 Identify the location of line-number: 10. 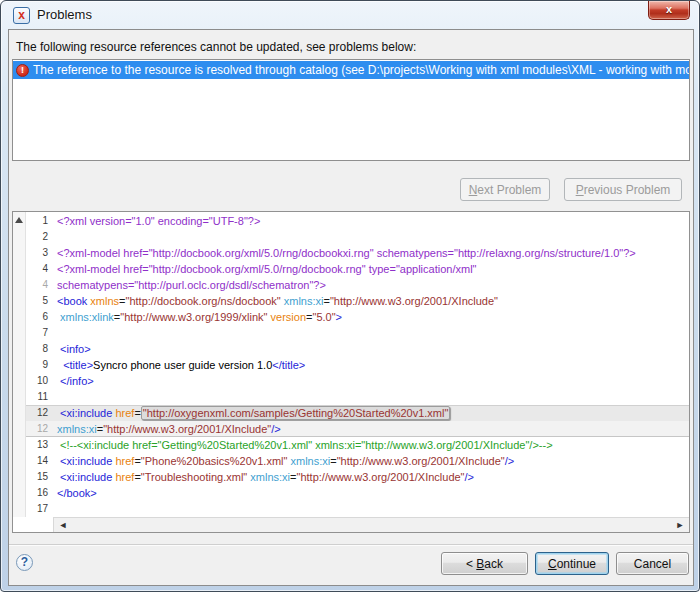
(40, 381).